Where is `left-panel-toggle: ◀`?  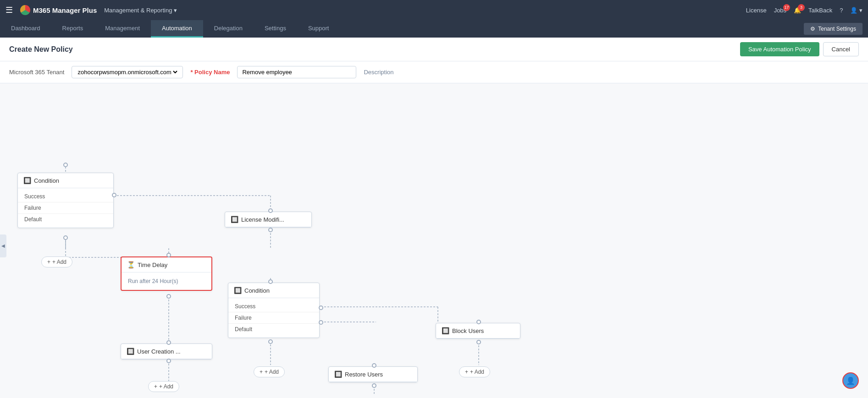 left-panel-toggle: ◀ is located at coordinates (3, 246).